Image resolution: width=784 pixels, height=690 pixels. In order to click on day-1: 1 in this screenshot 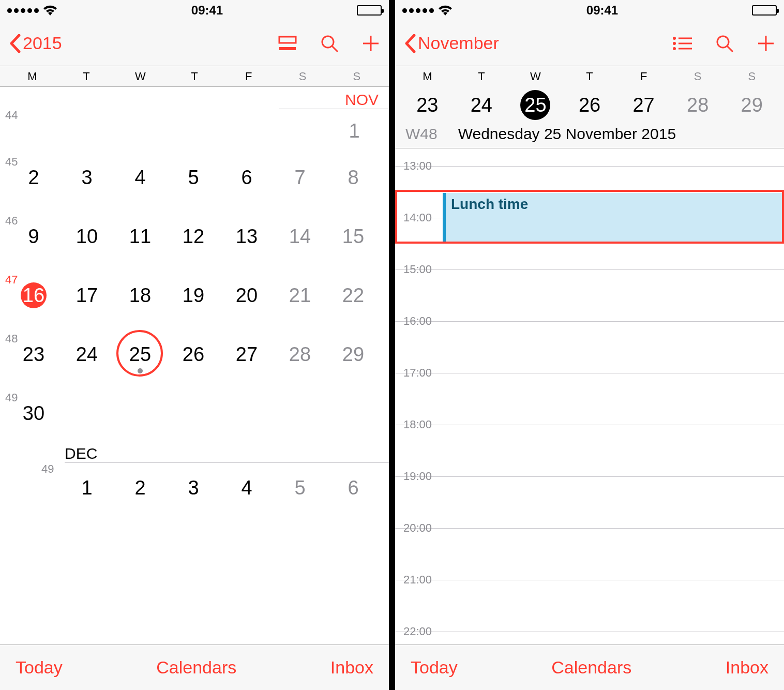, I will do `click(354, 131)`.